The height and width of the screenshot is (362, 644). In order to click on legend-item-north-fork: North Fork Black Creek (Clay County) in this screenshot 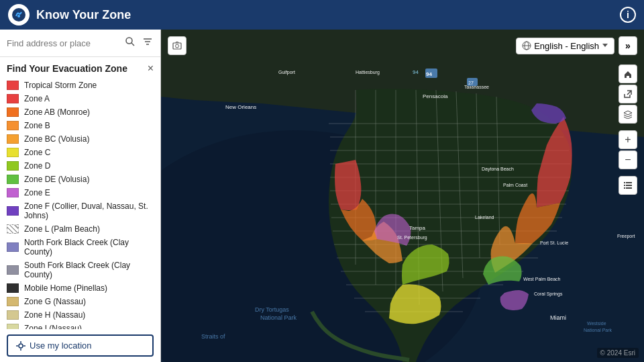, I will do `click(80, 247)`.